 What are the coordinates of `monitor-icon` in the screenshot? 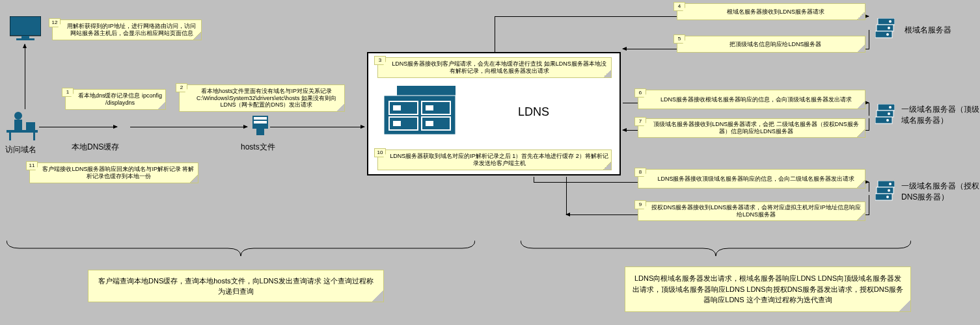 It's located at (25, 29).